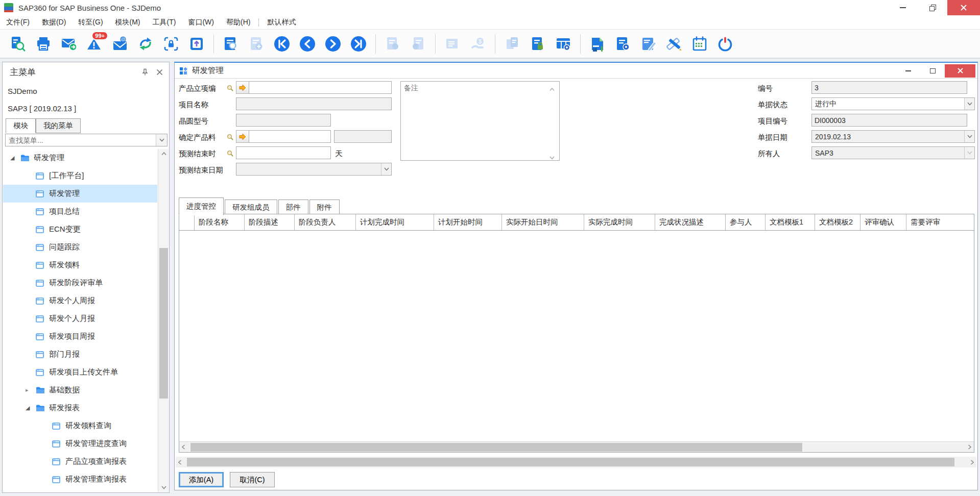  What do you see at coordinates (838, 222) in the screenshot?
I see `column-header: 文档模板2` at bounding box center [838, 222].